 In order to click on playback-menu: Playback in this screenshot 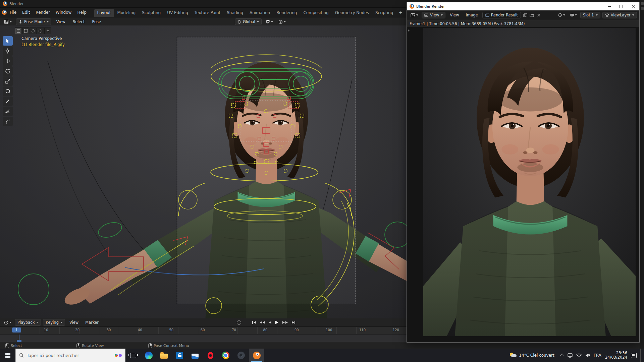, I will do `click(28, 322)`.